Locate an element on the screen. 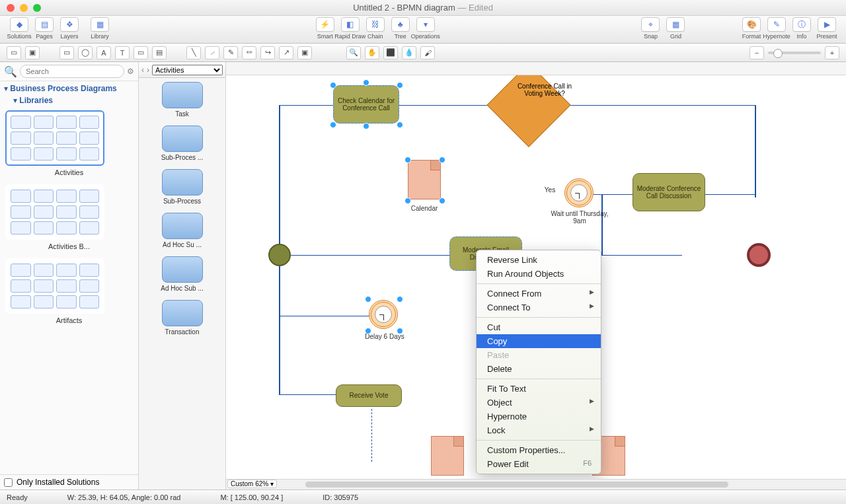 This screenshot has width=846, height=504. chain-button: ⛓Chain is located at coordinates (375, 28).